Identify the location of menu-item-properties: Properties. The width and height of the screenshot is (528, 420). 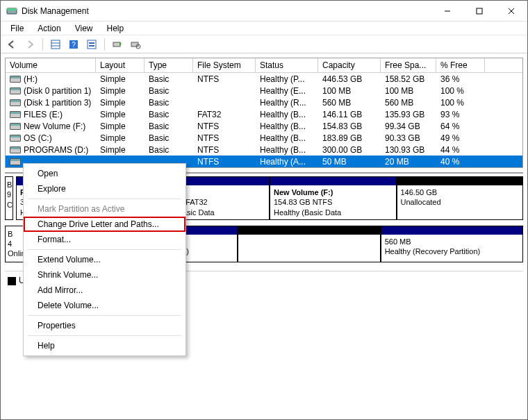
(104, 326).